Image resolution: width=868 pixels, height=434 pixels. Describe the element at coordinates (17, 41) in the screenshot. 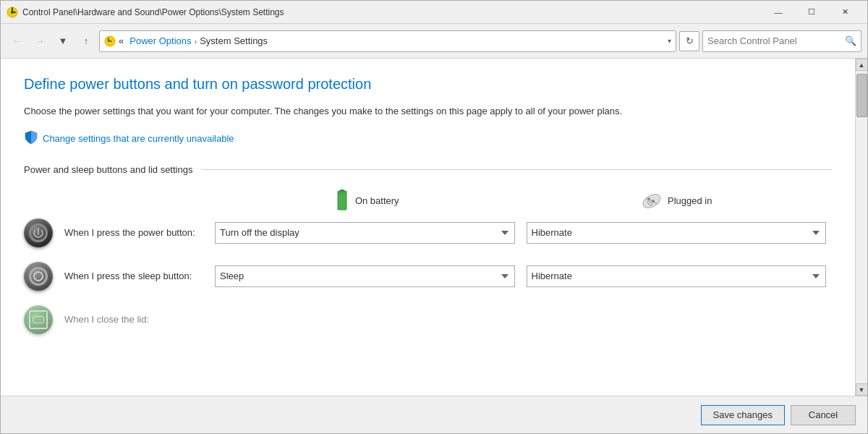

I see `back-button: ←` at that location.